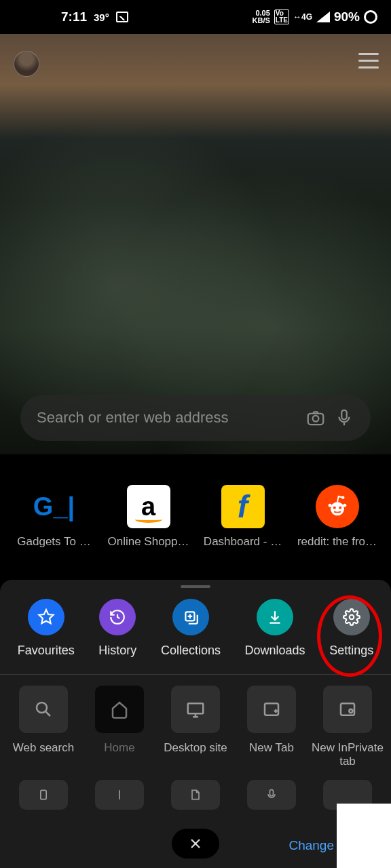 This screenshot has height=868, width=391. I want to click on gadgets-icon: G_|, so click(54, 507).